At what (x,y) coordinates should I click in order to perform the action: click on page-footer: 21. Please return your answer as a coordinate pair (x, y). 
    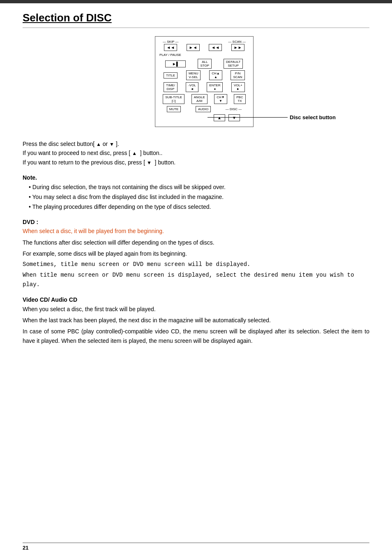
    Looking at the image, I should click on (196, 547).